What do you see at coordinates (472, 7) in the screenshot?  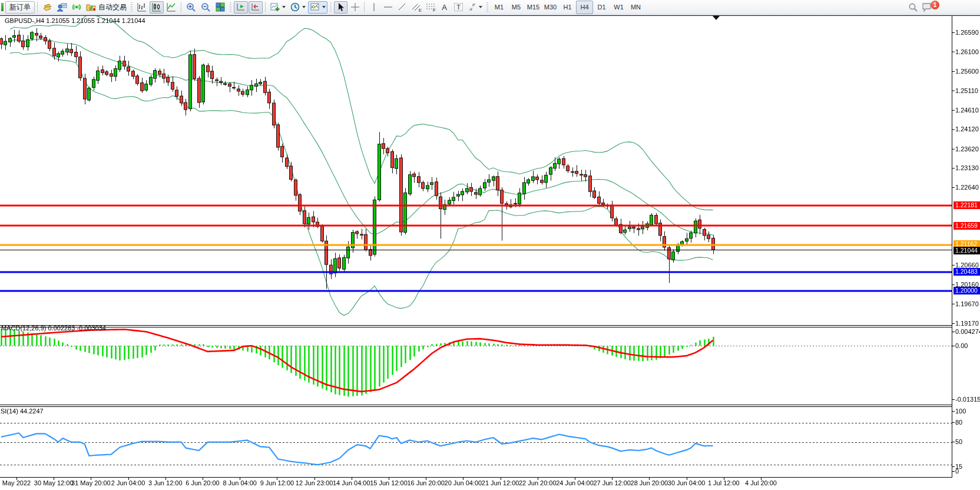 I see `arrows-icon` at bounding box center [472, 7].